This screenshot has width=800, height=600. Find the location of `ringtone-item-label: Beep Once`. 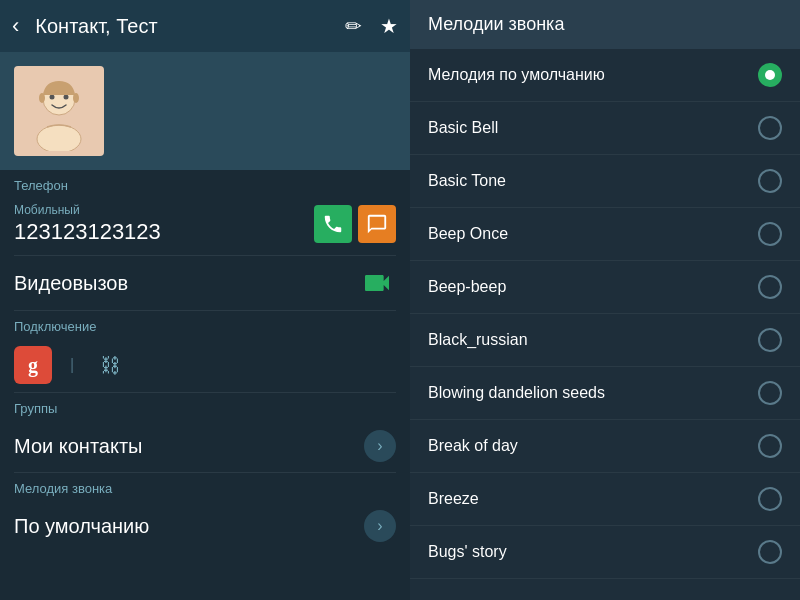

ringtone-item-label: Beep Once is located at coordinates (468, 234).